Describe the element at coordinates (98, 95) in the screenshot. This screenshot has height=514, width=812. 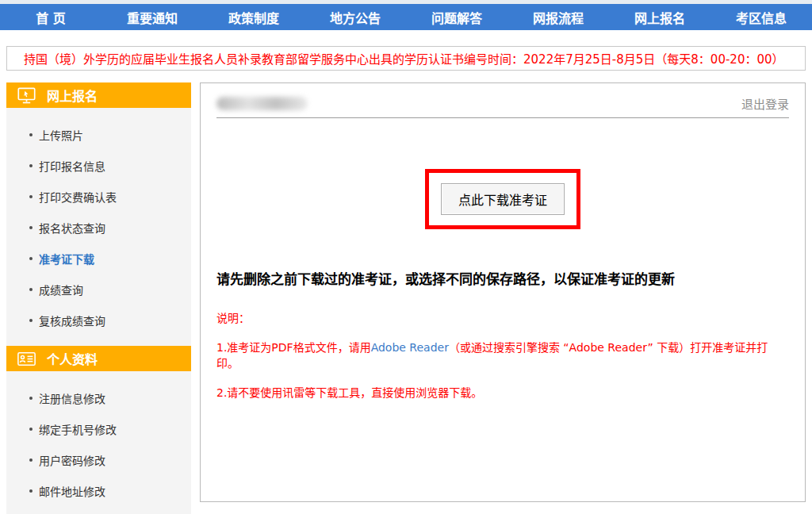
I see `sidebar-section-online-registration: 网上报名` at that location.